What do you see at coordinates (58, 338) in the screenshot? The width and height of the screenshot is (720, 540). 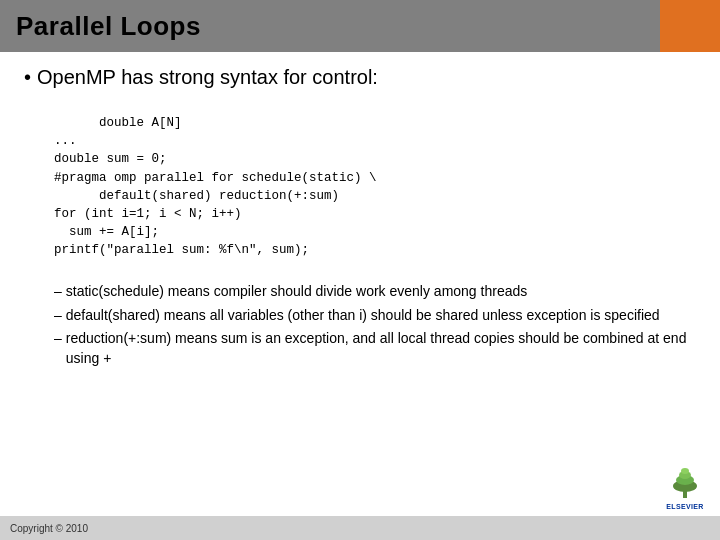 I see `dash-3: –` at bounding box center [58, 338].